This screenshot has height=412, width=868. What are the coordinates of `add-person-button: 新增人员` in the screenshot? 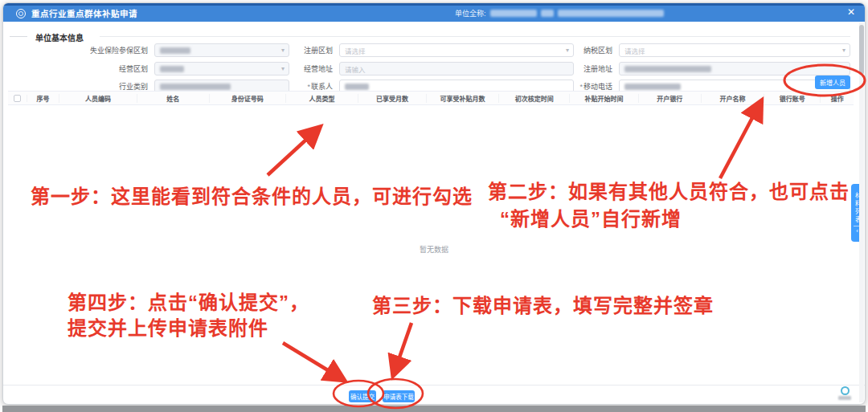 It's located at (833, 82).